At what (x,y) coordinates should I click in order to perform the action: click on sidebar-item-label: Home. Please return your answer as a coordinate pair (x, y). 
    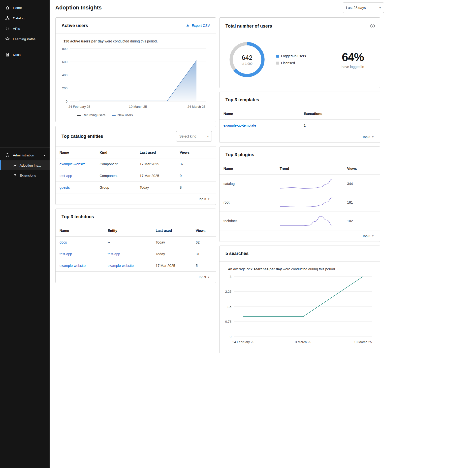
    Looking at the image, I should click on (17, 8).